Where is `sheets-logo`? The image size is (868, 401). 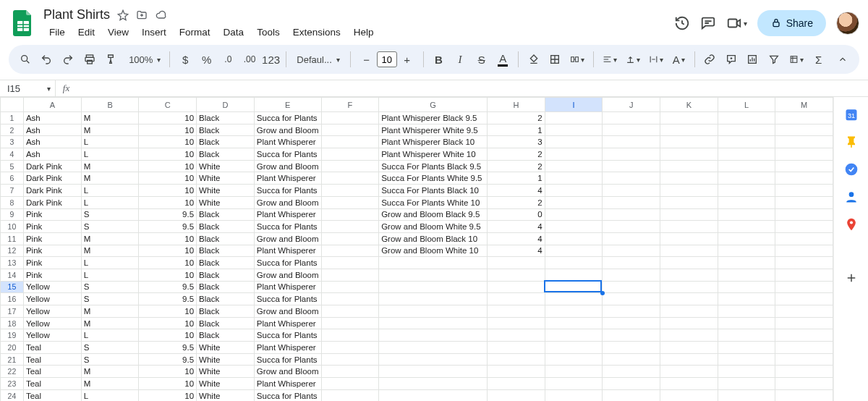 sheets-logo is located at coordinates (23, 23).